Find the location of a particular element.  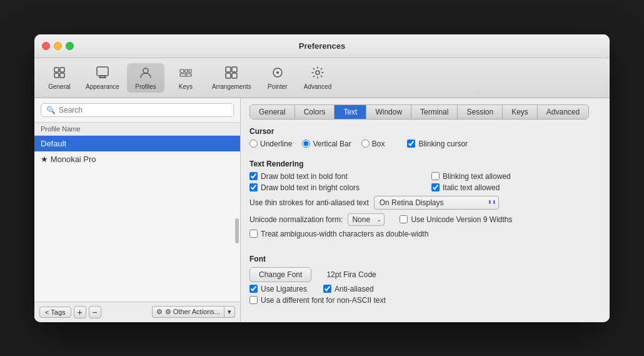

tab-colors: Colors is located at coordinates (315, 112).